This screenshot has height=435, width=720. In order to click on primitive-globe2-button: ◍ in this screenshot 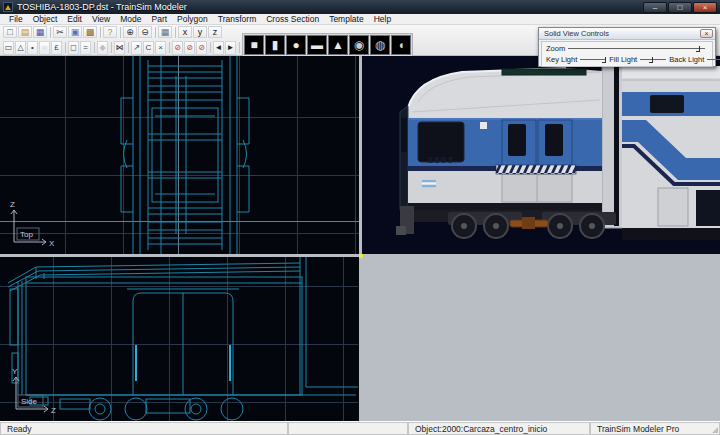, I will do `click(380, 45)`.